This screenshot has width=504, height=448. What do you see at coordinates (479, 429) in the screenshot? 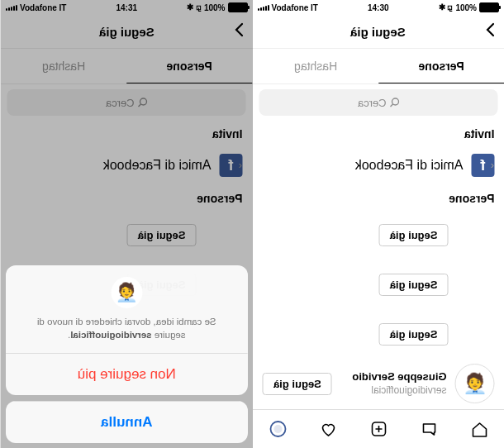
I see `home-icon` at bounding box center [479, 429].